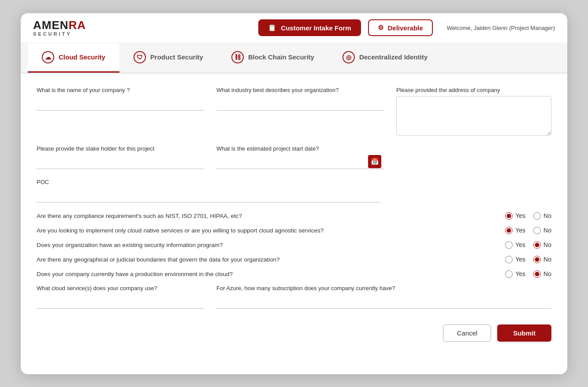 Image resolution: width=588 pixels, height=387 pixels. Describe the element at coordinates (273, 58) in the screenshot. I see `tab-blockchain-security: ⛓ Block Chain Security` at that location.